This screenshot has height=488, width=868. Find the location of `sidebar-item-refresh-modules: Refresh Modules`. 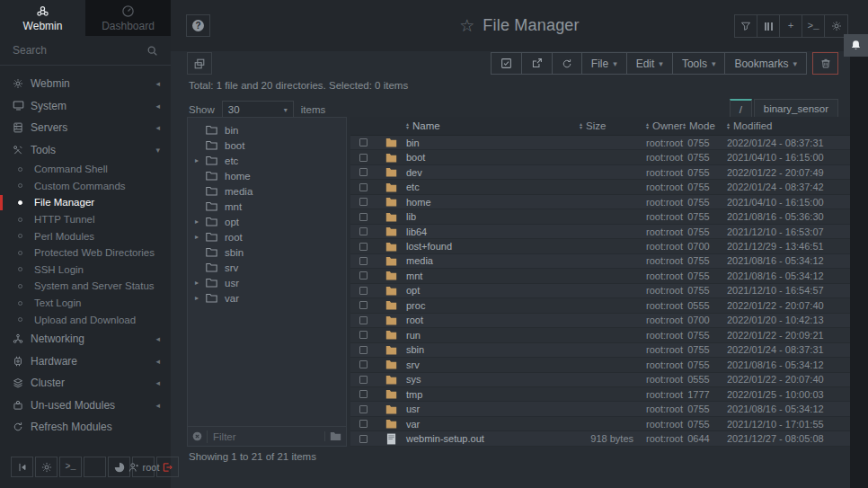

sidebar-item-refresh-modules: Refresh Modules is located at coordinates (85, 428).